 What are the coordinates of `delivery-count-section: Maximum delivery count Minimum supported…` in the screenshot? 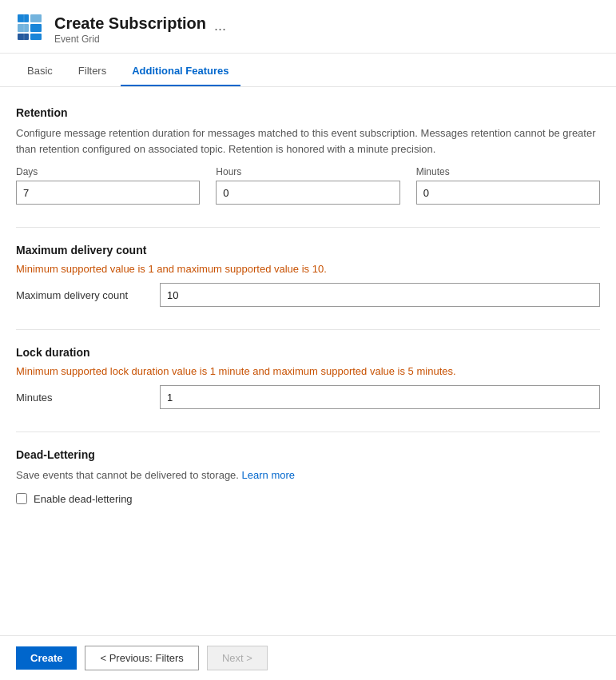 It's located at (308, 275).